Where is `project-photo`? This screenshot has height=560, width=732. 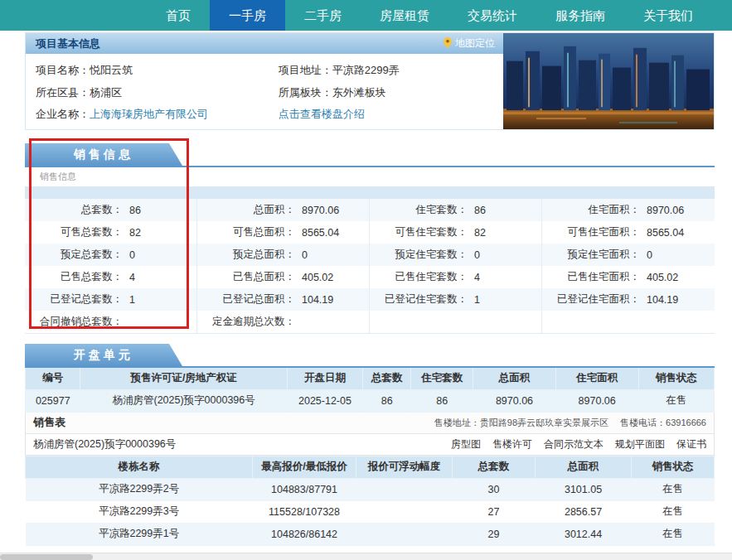
project-photo is located at coordinates (608, 81).